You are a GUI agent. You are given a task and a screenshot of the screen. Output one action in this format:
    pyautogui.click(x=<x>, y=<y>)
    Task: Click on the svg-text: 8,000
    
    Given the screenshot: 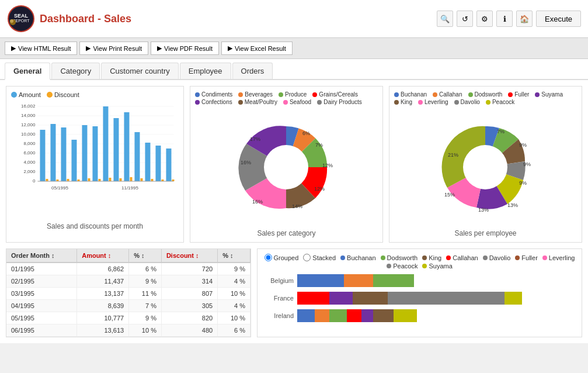 What is the action you would take?
    pyautogui.click(x=29, y=144)
    